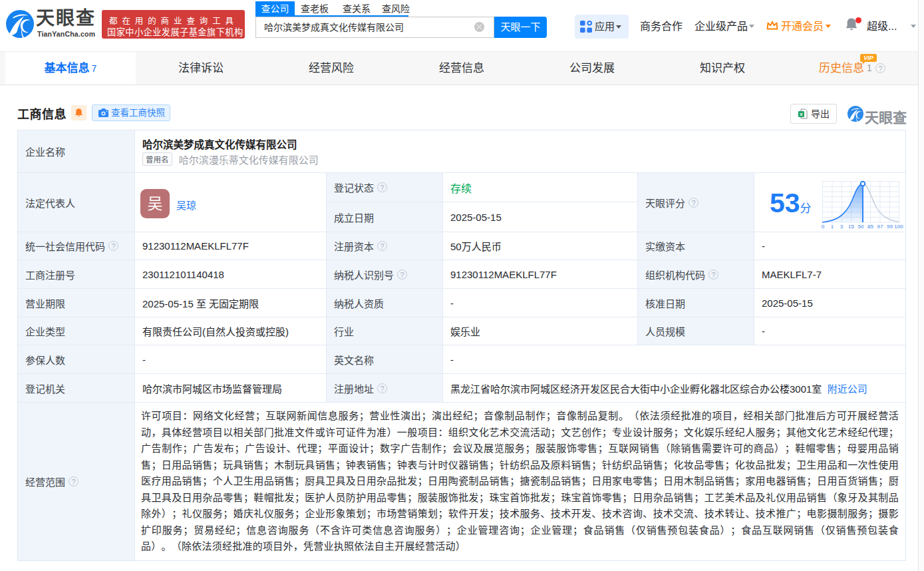 The image size is (924, 571). What do you see at coordinates (890, 226) in the screenshot?
I see `svg-text: 99` at bounding box center [890, 226].